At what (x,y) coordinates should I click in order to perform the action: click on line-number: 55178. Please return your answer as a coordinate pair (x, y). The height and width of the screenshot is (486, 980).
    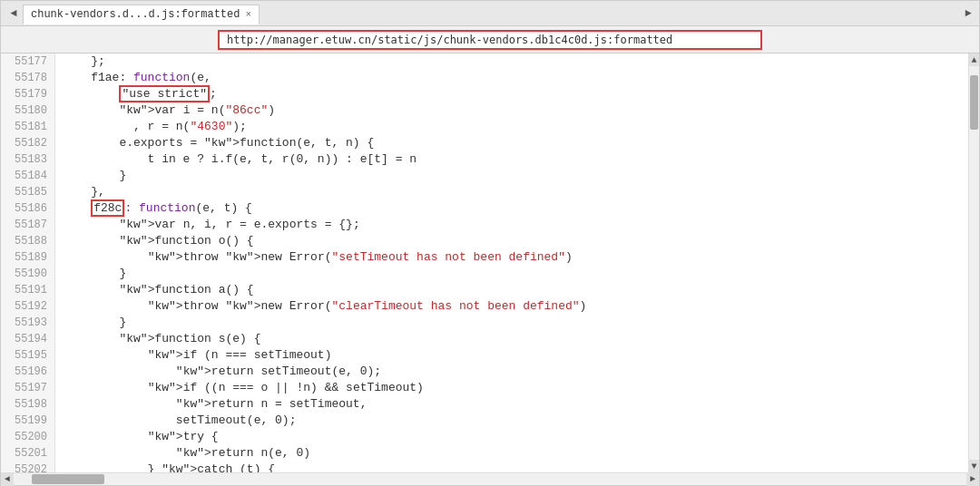
    Looking at the image, I should click on (27, 78).